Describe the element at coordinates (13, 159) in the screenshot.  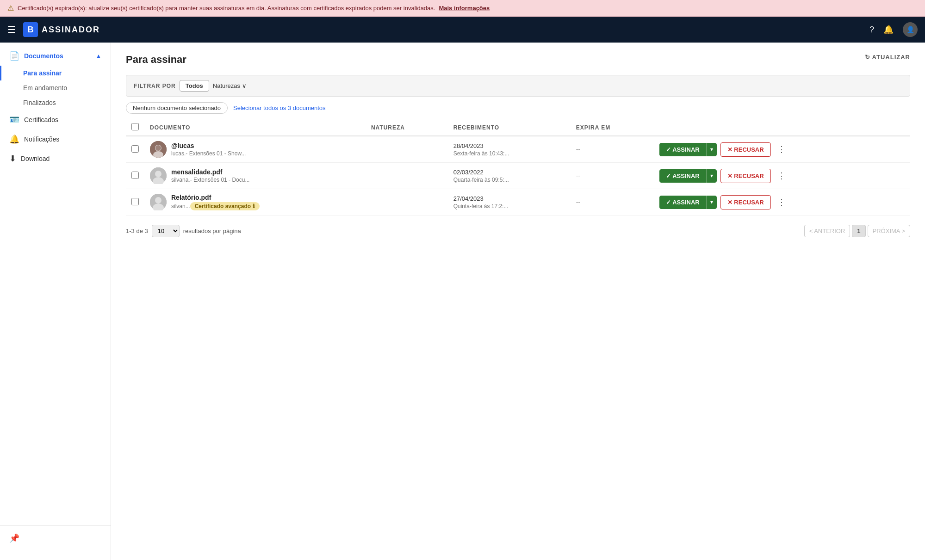
I see `download-icon: ⬇` at that location.